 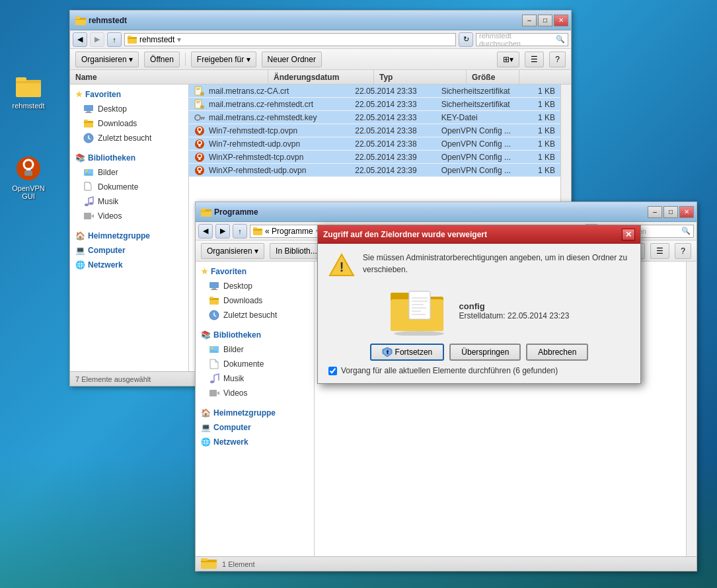 I want to click on col-name-1: Name, so click(x=169, y=77).